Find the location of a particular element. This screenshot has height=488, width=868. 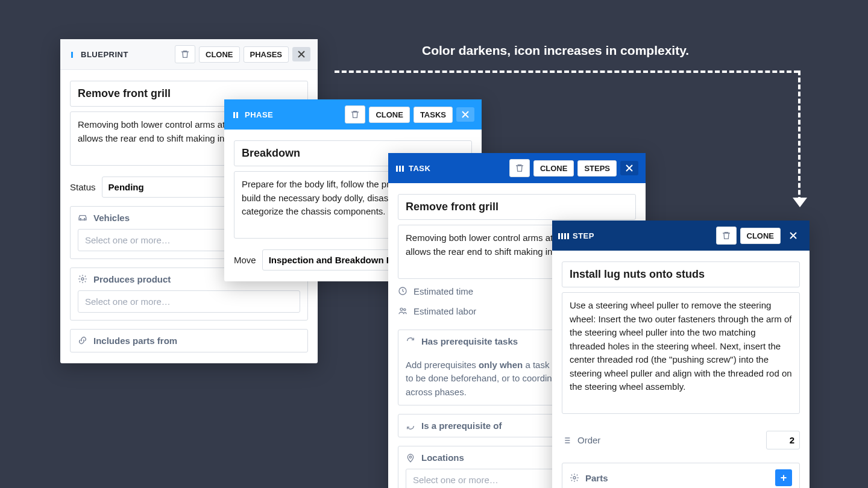

task-label: TASK is located at coordinates (420, 169).